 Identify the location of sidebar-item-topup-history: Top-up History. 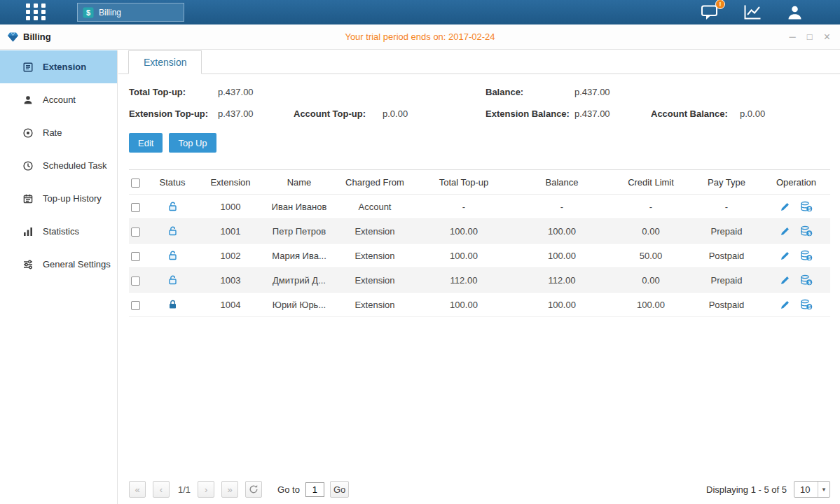
(59, 199).